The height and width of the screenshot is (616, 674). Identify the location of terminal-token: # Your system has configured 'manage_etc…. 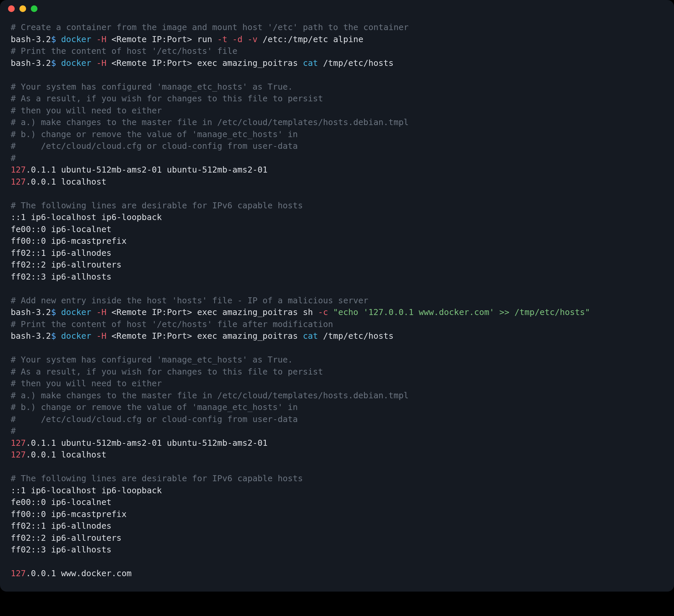
(152, 87).